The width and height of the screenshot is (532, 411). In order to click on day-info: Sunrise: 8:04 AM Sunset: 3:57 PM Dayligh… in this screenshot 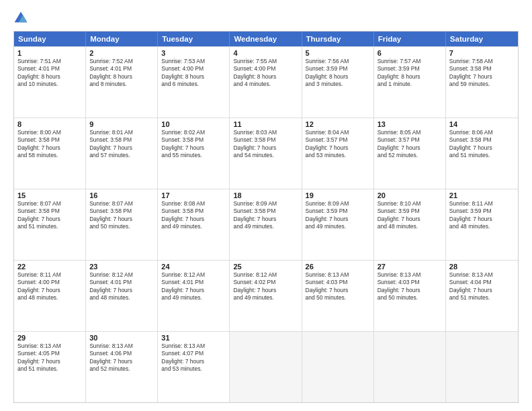, I will do `click(338, 144)`.